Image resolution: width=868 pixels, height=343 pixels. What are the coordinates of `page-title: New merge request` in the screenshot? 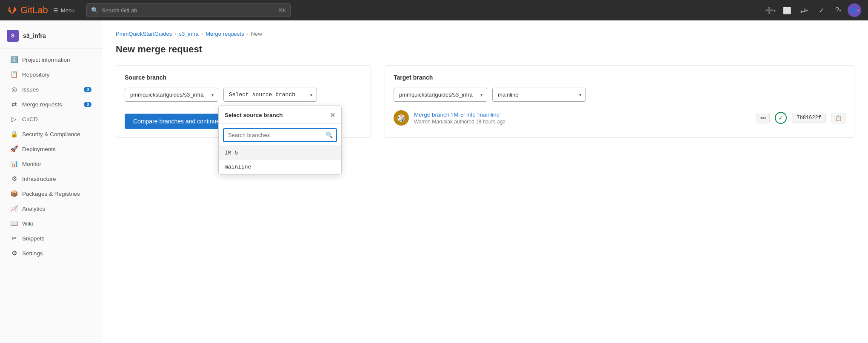 It's located at (485, 49).